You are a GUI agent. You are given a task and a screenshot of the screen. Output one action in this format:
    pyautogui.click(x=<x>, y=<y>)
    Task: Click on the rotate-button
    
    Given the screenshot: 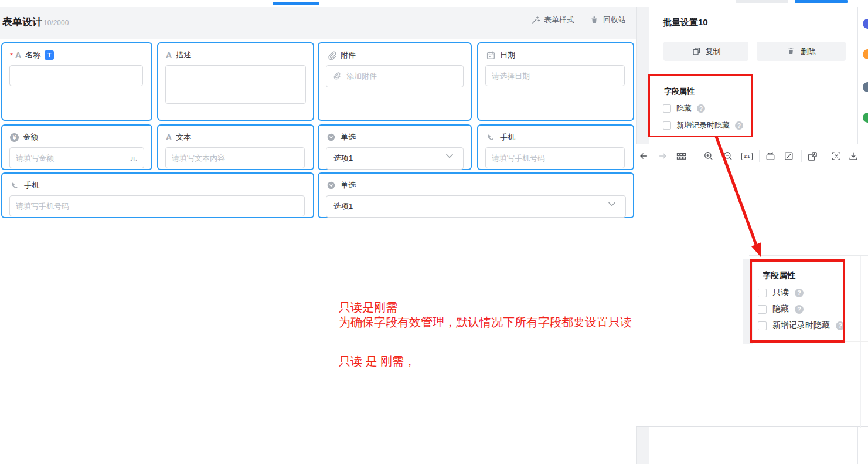 What is the action you would take?
    pyautogui.click(x=770, y=156)
    